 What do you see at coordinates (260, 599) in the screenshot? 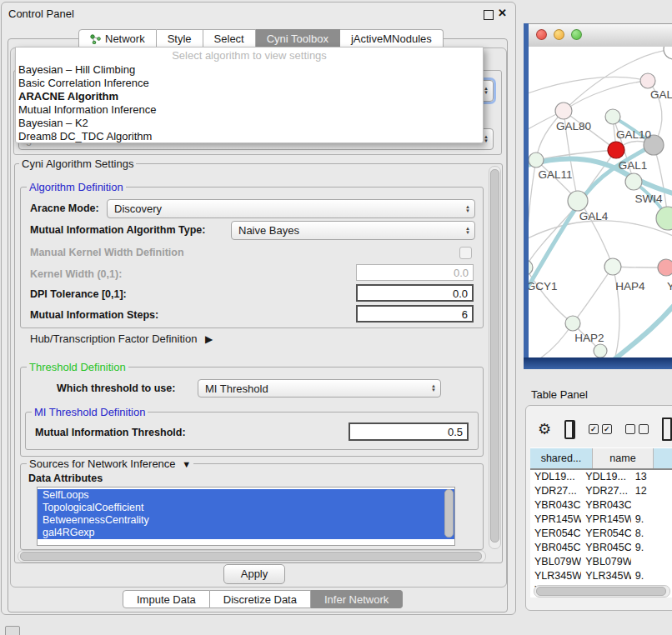
I see `bottom-tab-discretize-data: Discretize Data` at bounding box center [260, 599].